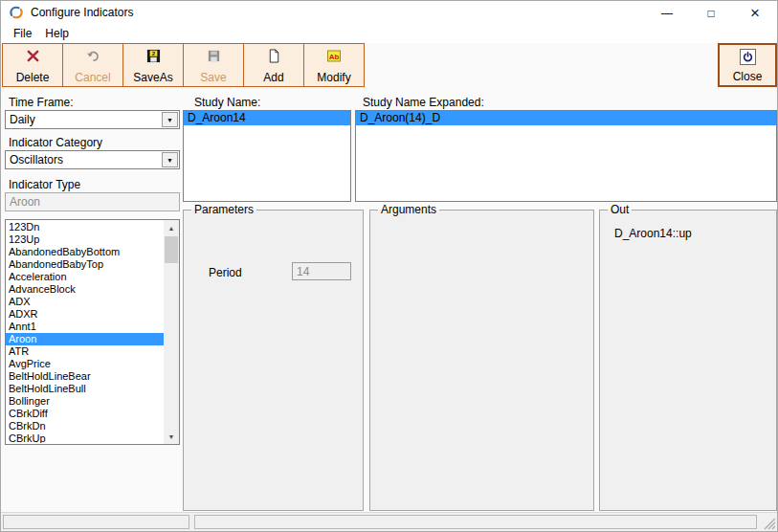 This screenshot has width=778, height=532. What do you see at coordinates (84, 314) in the screenshot?
I see `indicator-list-item: ADXR` at bounding box center [84, 314].